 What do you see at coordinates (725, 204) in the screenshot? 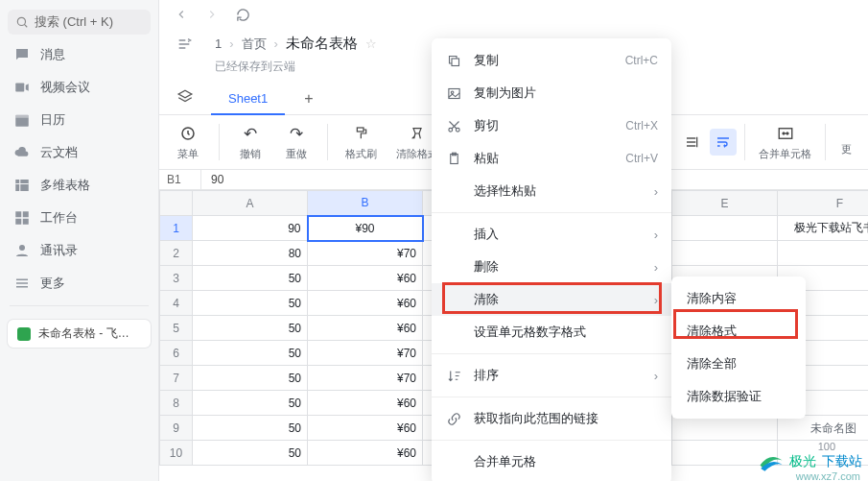
I see `col-E: E` at bounding box center [725, 204].